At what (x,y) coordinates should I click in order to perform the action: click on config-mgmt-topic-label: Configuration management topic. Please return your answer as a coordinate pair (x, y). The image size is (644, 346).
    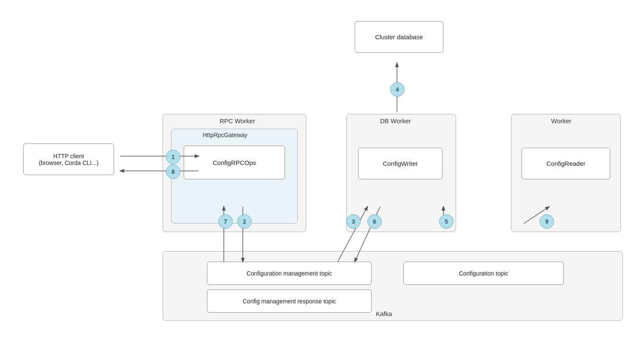
    Looking at the image, I should click on (289, 273).